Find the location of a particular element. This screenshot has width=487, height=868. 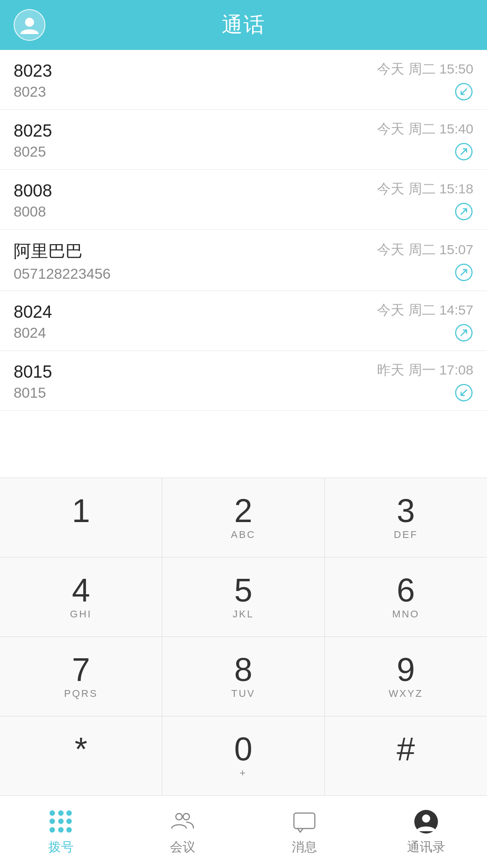

dial-key-digit: # is located at coordinates (406, 749).